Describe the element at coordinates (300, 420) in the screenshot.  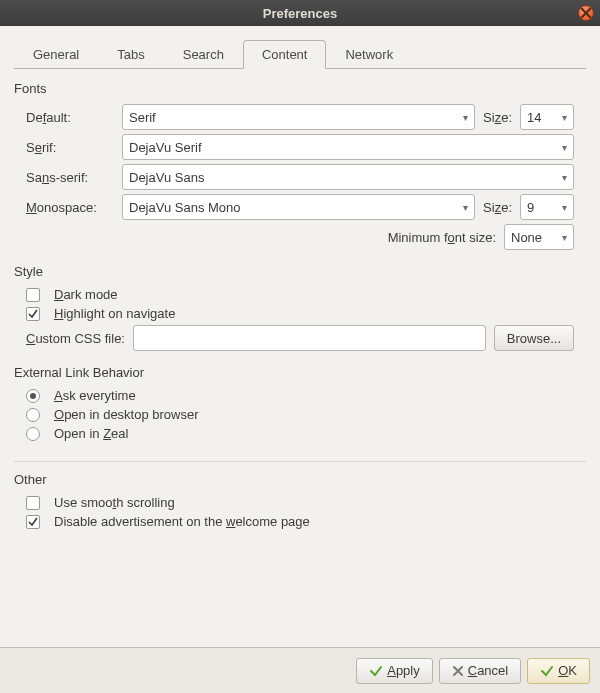
I see `extlink-group: Ask everytime Open in desktop browser Op…` at that location.